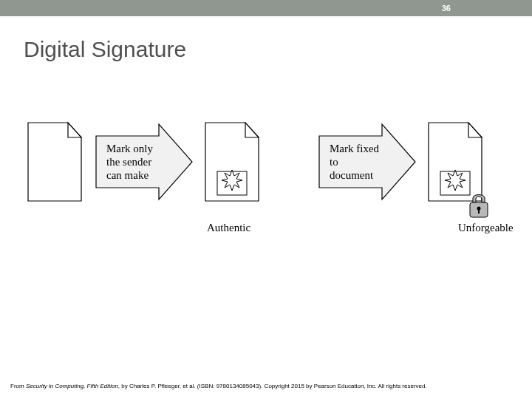 This screenshot has width=532, height=399. What do you see at coordinates (367, 162) in the screenshot?
I see `arrow-fixed-icon: Mark fixed to document` at bounding box center [367, 162].